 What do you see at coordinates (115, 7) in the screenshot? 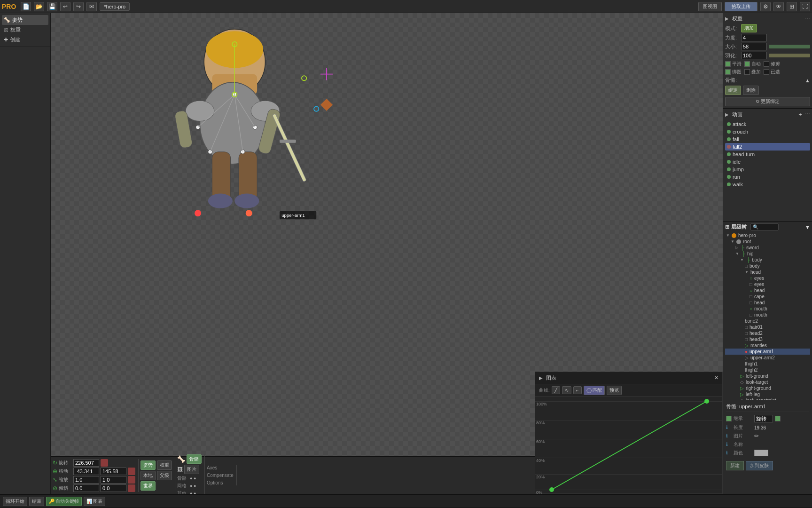
I see `title-tab: *hero-pro` at bounding box center [115, 7].